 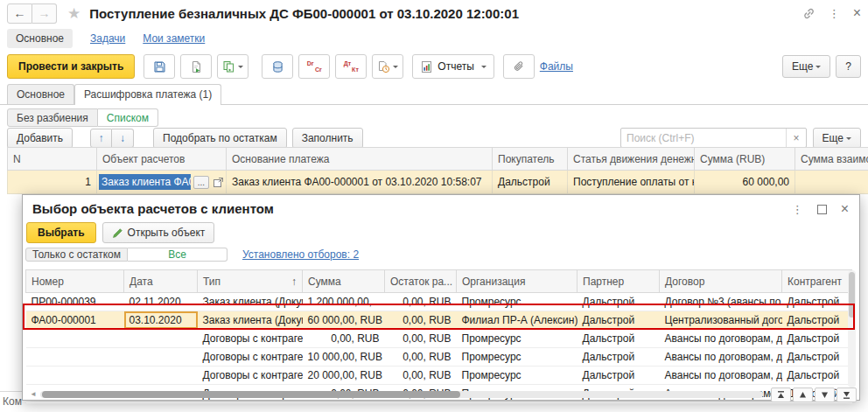 I want to click on search-clear-icon: ×, so click(x=796, y=138).